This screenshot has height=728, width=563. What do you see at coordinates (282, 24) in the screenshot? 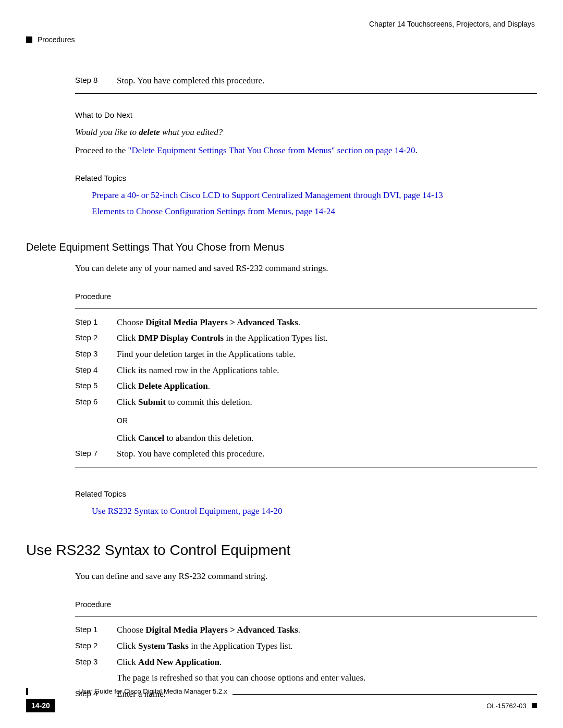
I see `chapter-running-head: Chapter 14 Touchscreens, Projectors, and…` at bounding box center [282, 24].